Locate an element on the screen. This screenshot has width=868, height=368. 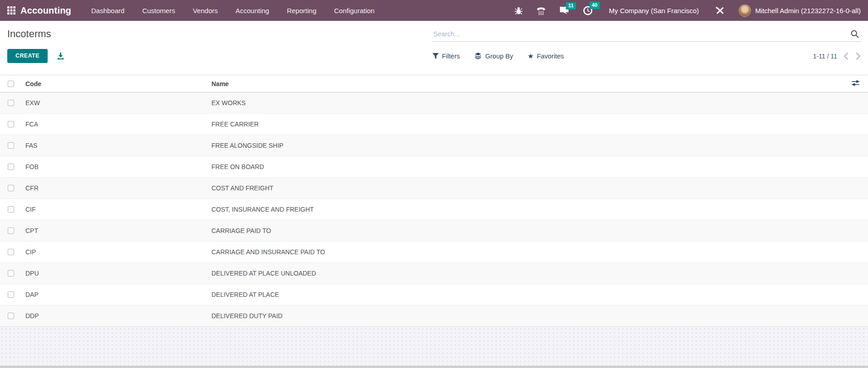
user-name: Mitchell Admin (21232272-16-0-all) is located at coordinates (808, 11).